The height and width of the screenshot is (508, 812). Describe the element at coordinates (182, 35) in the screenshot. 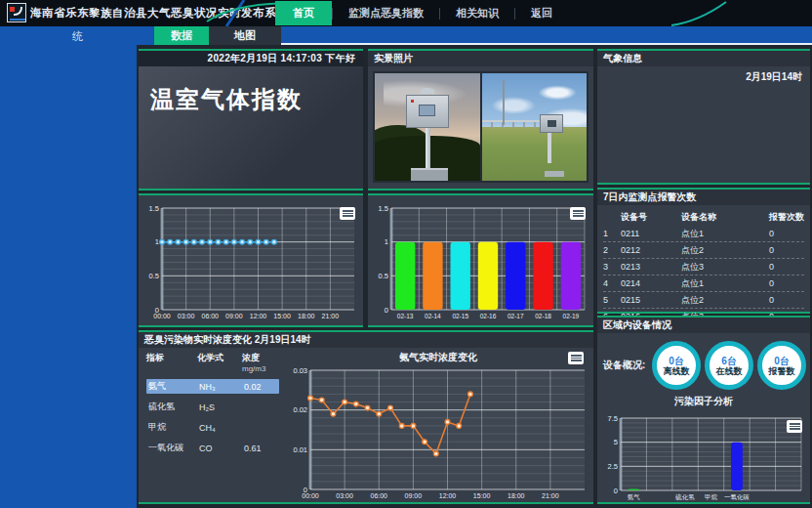

I see `tab-data: 数据` at that location.